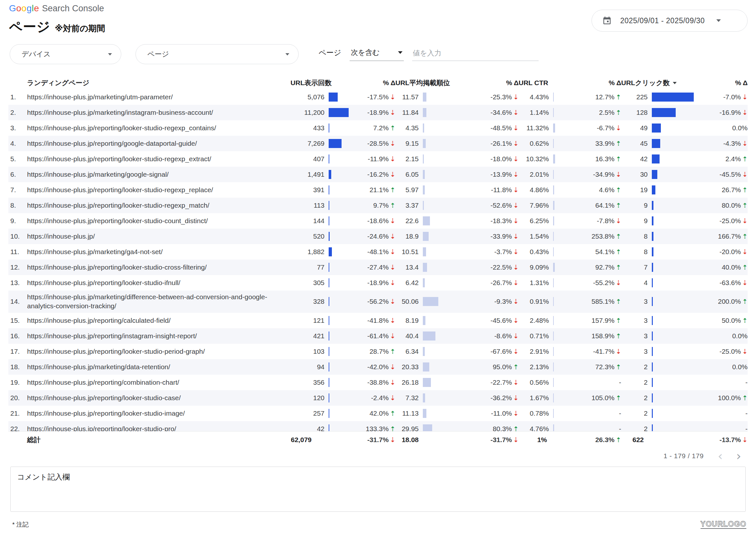 Image resolution: width=756 pixels, height=534 pixels. I want to click on impressions-delta: -38.8%⇣, so click(373, 383).